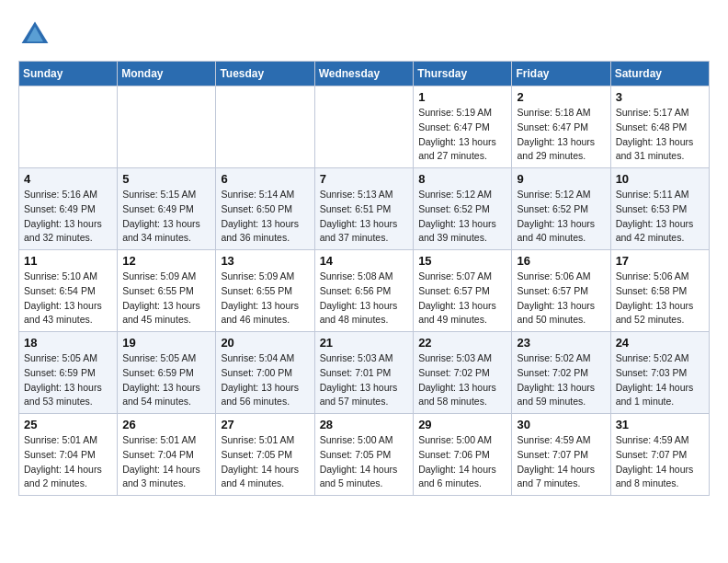 This screenshot has width=728, height=563. What do you see at coordinates (364, 373) in the screenshot?
I see `calendar-cell: 21Sunrise: 5:03 AM Sunset: 7:01 PM Dayli…` at bounding box center [364, 373].